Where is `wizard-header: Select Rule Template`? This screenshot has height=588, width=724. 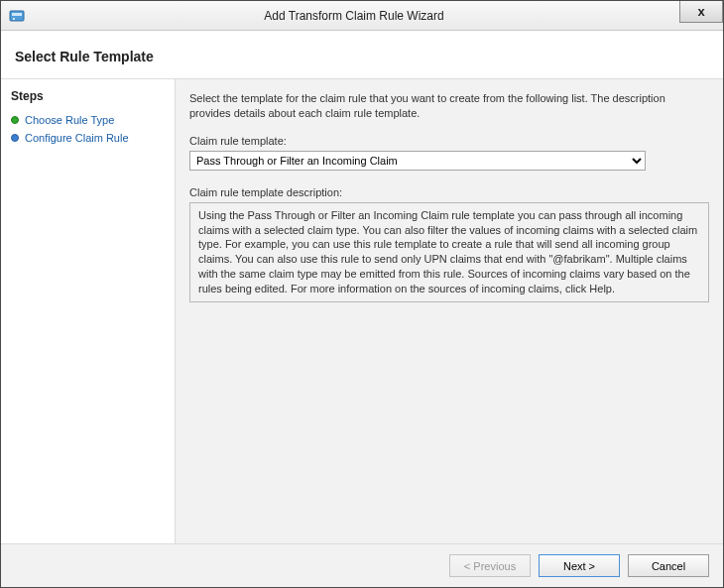
wizard-header: Select Rule Template is located at coordinates (362, 56).